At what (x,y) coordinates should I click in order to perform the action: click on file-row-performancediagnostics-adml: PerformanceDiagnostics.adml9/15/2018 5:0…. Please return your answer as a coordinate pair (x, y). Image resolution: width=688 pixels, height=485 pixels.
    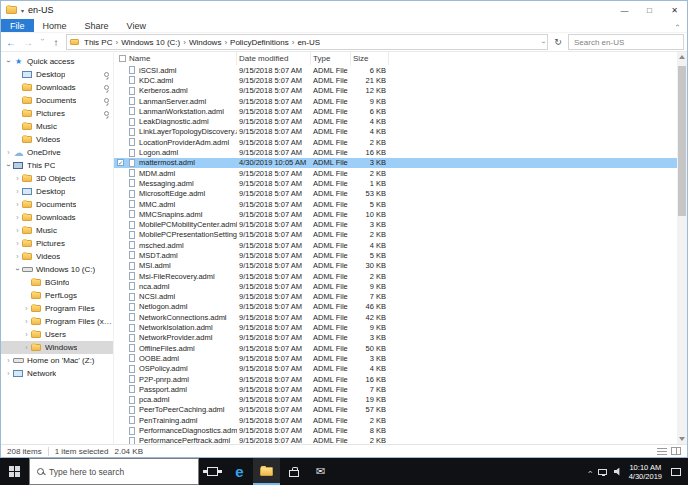
    Looking at the image, I should click on (396, 430).